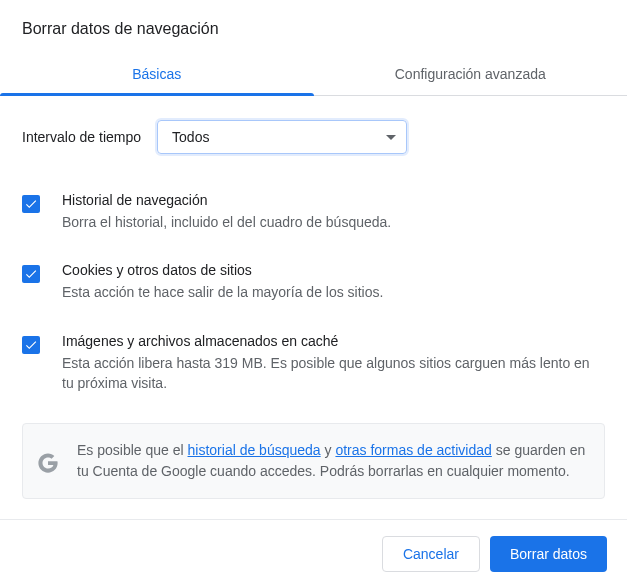 This screenshot has height=588, width=627. I want to click on option-text: Imágenes y archivos almacenados en caché…, so click(334, 364).